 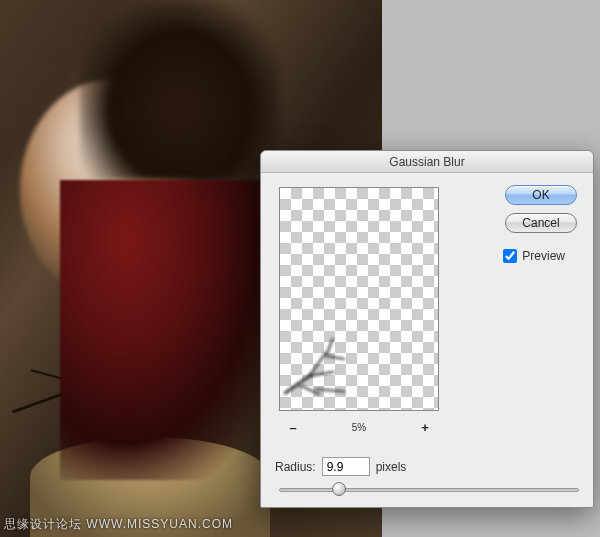 I want to click on ok-button: OK, so click(x=541, y=195).